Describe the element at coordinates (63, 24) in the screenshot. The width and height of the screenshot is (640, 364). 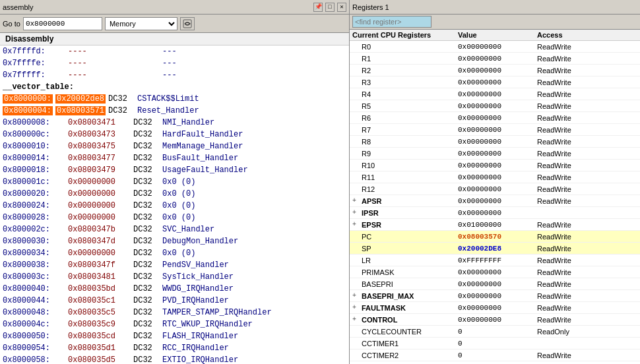
I see `goto-input` at that location.